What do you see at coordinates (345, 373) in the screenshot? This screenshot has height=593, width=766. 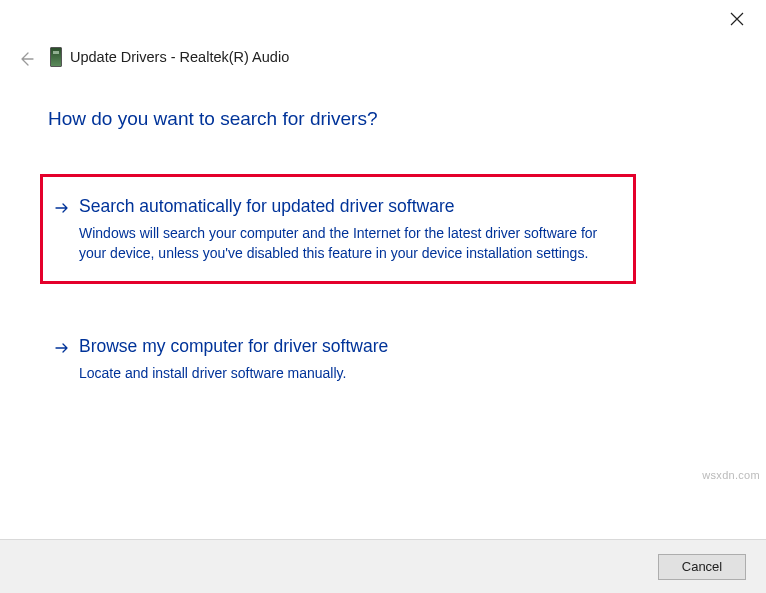 I see `option-description: Locate and install driver software manua…` at bounding box center [345, 373].